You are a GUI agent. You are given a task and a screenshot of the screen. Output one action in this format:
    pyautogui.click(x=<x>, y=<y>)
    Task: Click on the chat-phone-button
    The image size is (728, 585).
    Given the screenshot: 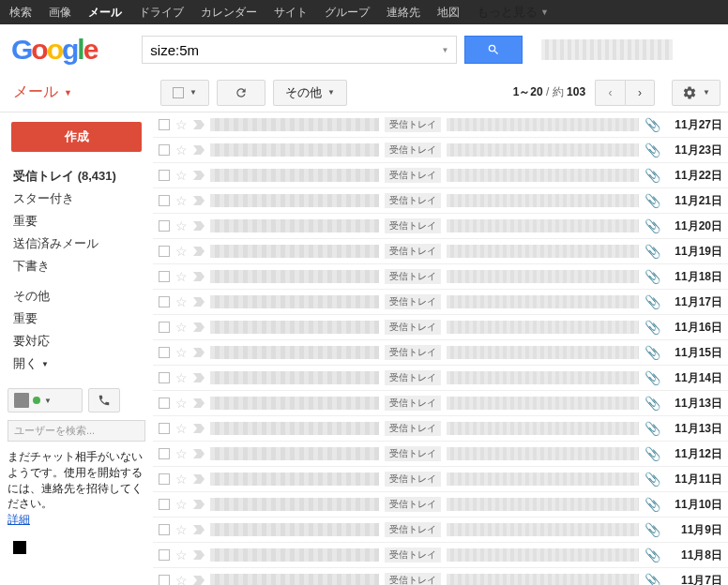 What is the action you would take?
    pyautogui.click(x=104, y=400)
    